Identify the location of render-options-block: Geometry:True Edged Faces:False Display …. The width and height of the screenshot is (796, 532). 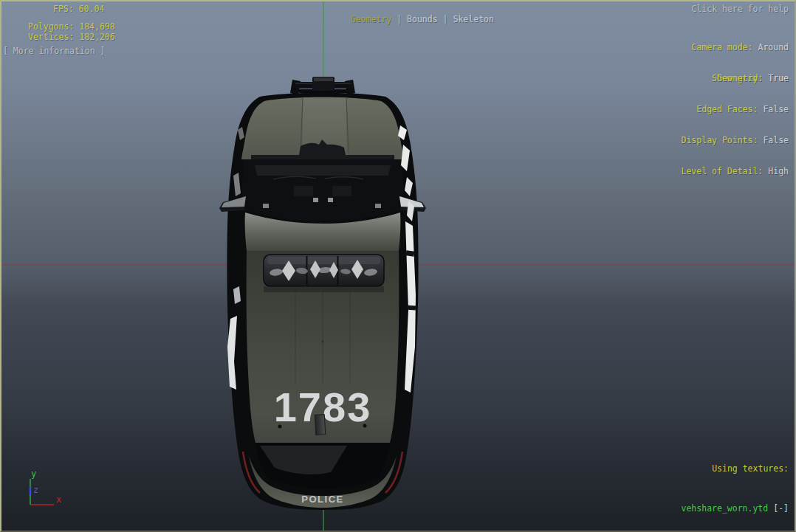
(735, 125).